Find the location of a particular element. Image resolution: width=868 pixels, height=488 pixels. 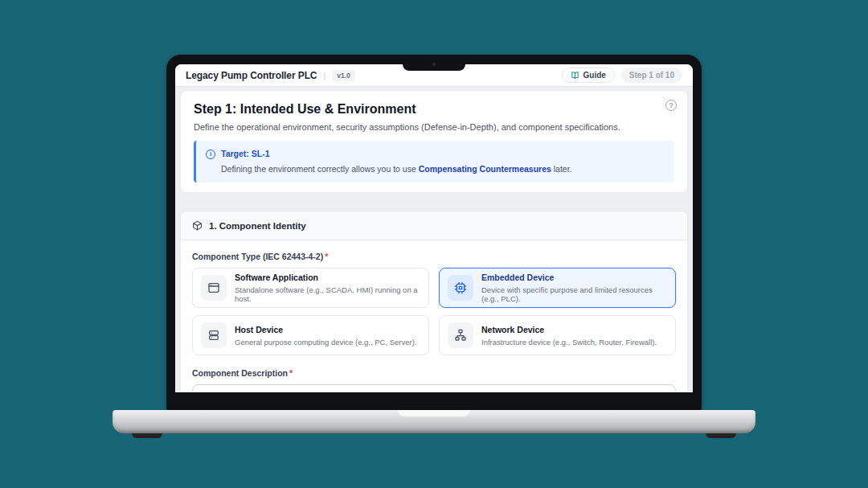

laptop-foot-left is located at coordinates (147, 435).